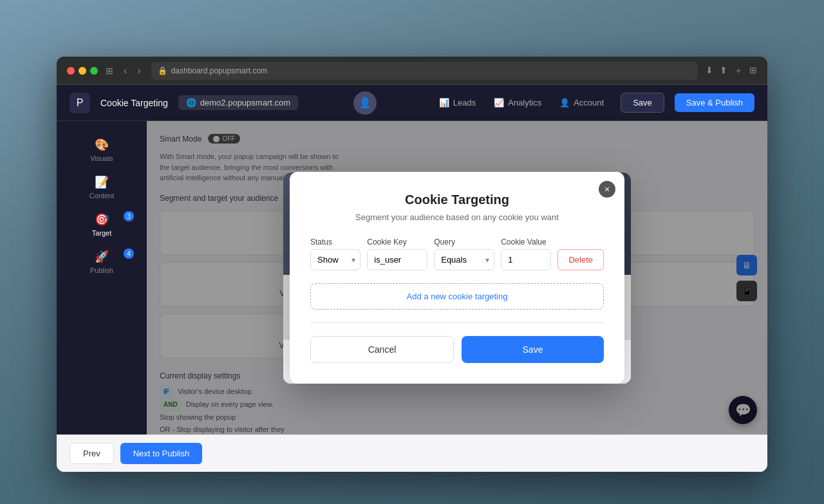  I want to click on sidebar-toggle-icon: ⊞, so click(109, 71).